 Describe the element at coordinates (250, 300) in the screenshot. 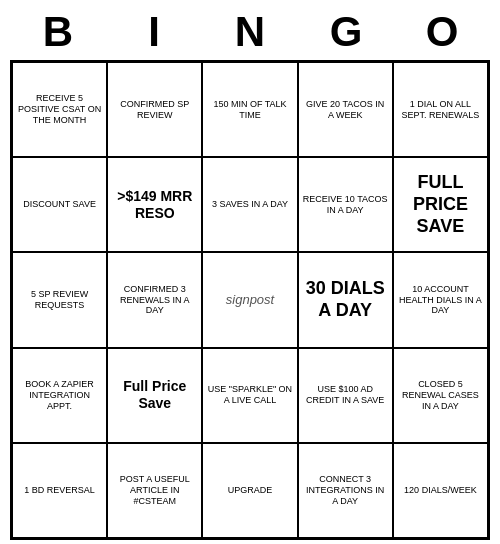

I see `cell-n3: signpost` at that location.